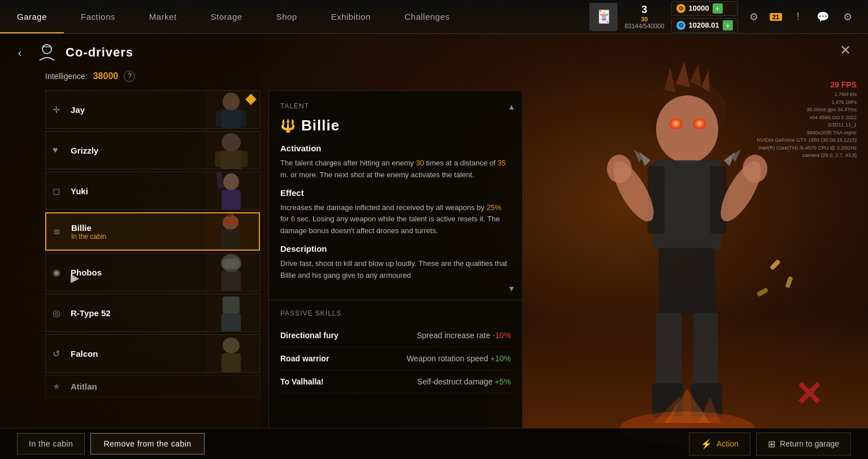 This screenshot has width=868, height=459. Describe the element at coordinates (163, 17) in the screenshot. I see `nav-market: Market` at that location.